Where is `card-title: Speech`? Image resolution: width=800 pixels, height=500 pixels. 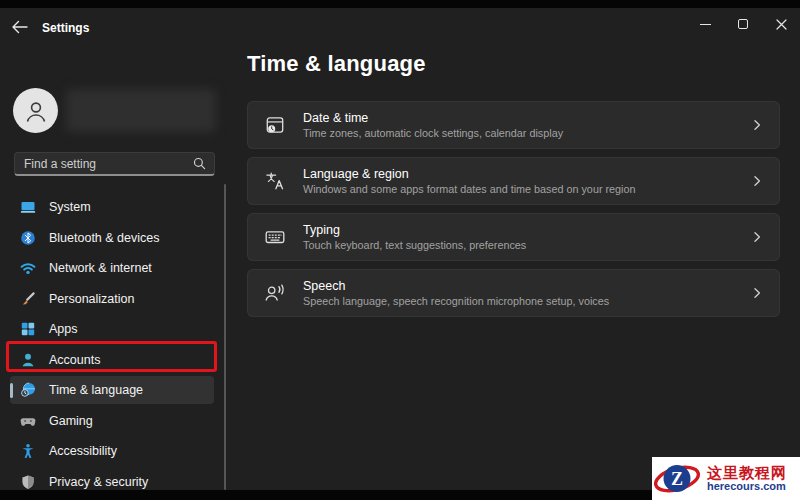 card-title: Speech is located at coordinates (456, 286).